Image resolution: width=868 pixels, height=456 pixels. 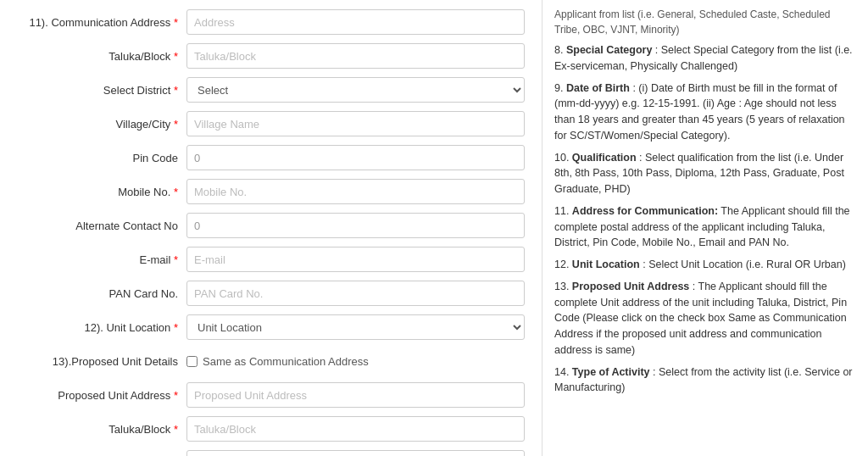 I want to click on form-row-pin-code: Pin Code, so click(x=271, y=158).